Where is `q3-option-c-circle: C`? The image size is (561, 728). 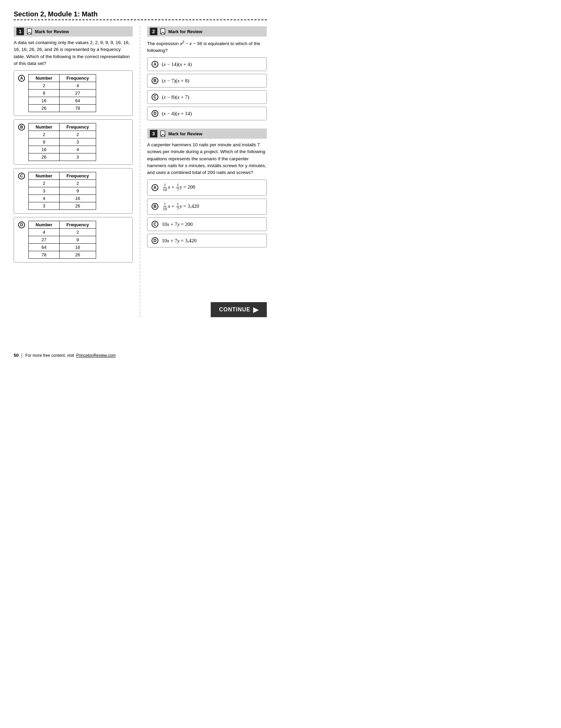
q3-option-c-circle: C is located at coordinates (155, 224).